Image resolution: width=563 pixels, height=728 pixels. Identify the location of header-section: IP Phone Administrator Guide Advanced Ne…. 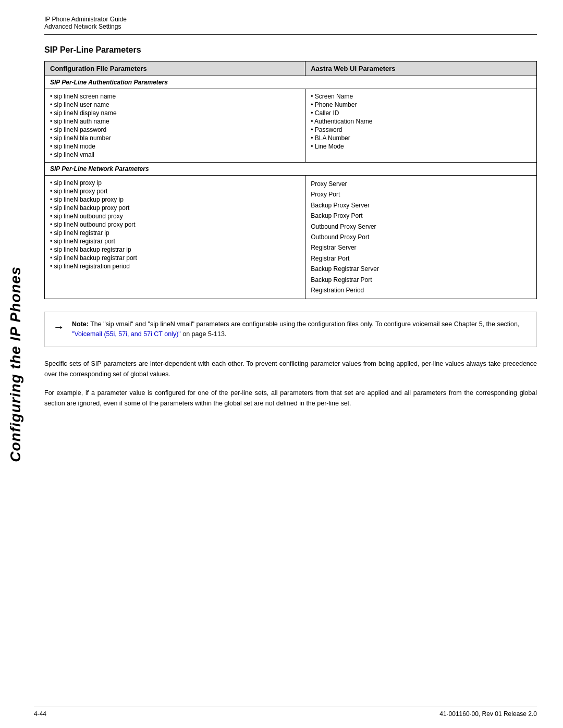
(291, 25).